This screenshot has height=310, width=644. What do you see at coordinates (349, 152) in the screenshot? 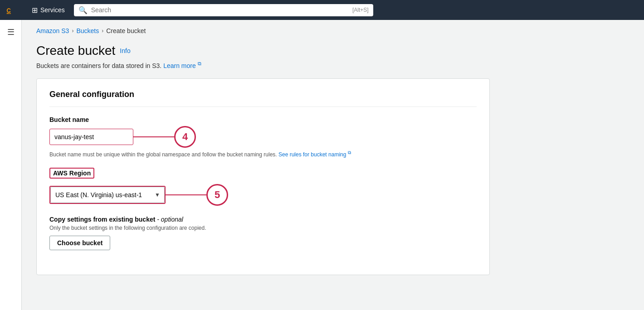
I see `naming-rules-ext-icon: ⧉` at bounding box center [349, 152].